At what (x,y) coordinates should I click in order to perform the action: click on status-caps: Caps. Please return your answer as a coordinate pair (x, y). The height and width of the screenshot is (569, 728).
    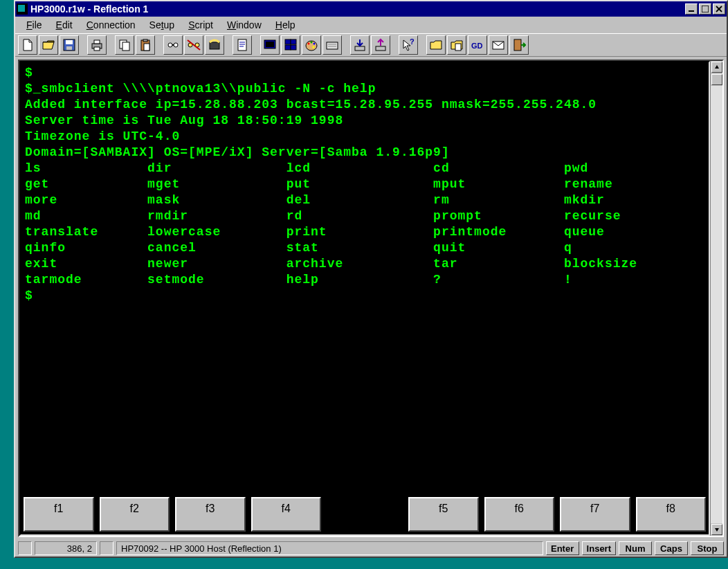
    Looking at the image, I should click on (671, 548).